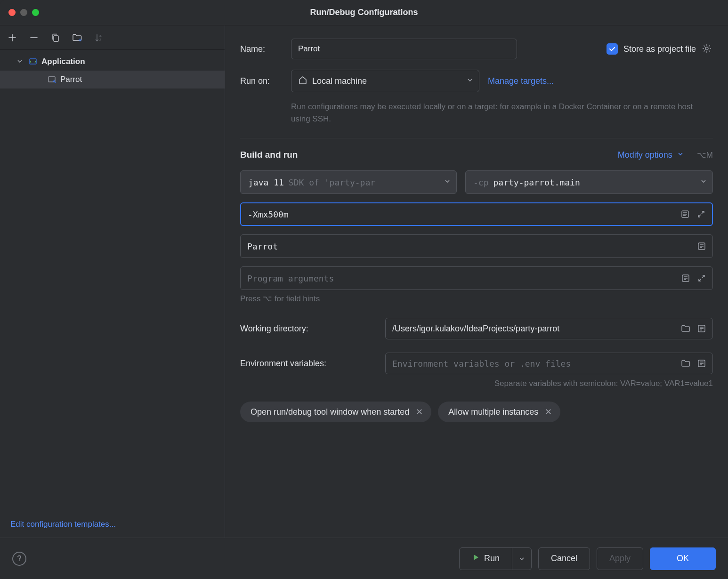  I want to click on modify-shortcut: ⌥M, so click(705, 155).